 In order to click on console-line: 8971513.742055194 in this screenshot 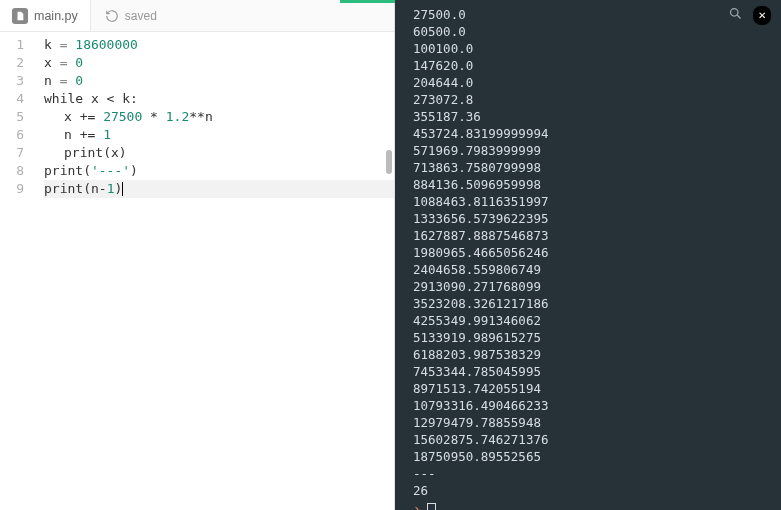, I will do `click(592, 388)`.